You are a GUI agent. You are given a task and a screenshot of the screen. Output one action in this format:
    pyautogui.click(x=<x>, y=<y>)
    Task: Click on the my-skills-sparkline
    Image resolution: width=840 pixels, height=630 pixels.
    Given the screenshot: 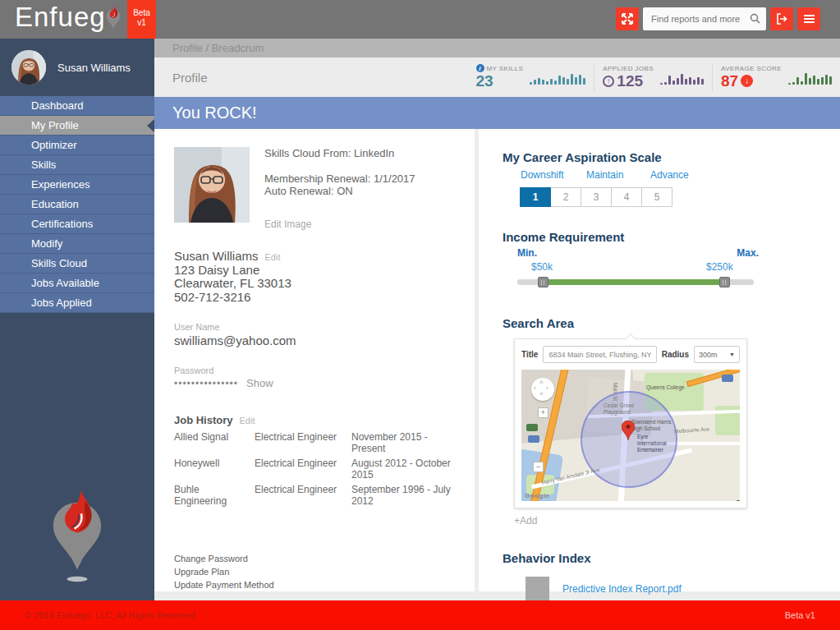 What is the action you would take?
    pyautogui.click(x=558, y=77)
    